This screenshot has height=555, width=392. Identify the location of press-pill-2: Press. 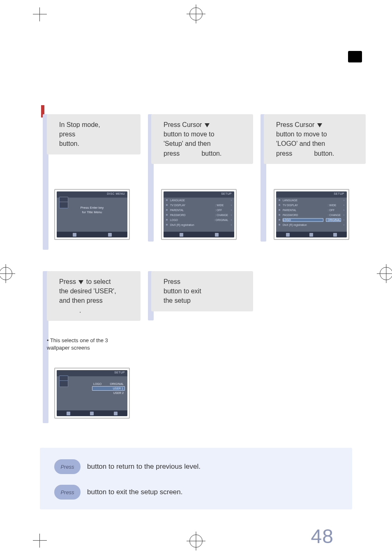
(67, 492).